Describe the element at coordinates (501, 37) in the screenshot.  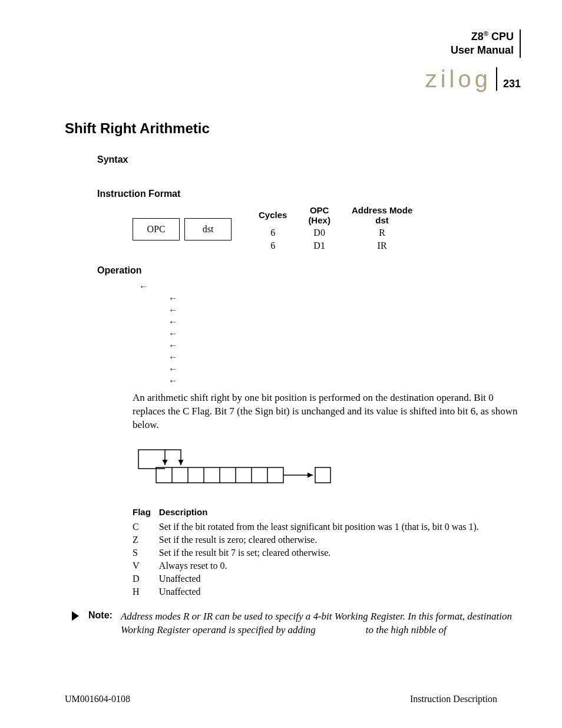
I see `product-suffix: CPU` at that location.